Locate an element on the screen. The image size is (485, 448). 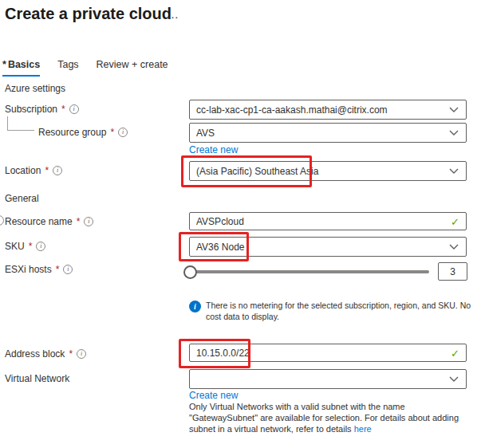
virtual-network-help-body: Only Virtual Networks with a valid subne… is located at coordinates (324, 418).